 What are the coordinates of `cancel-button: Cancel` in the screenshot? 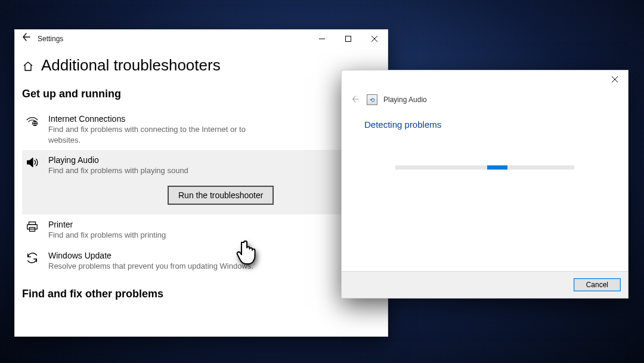 It's located at (597, 285).